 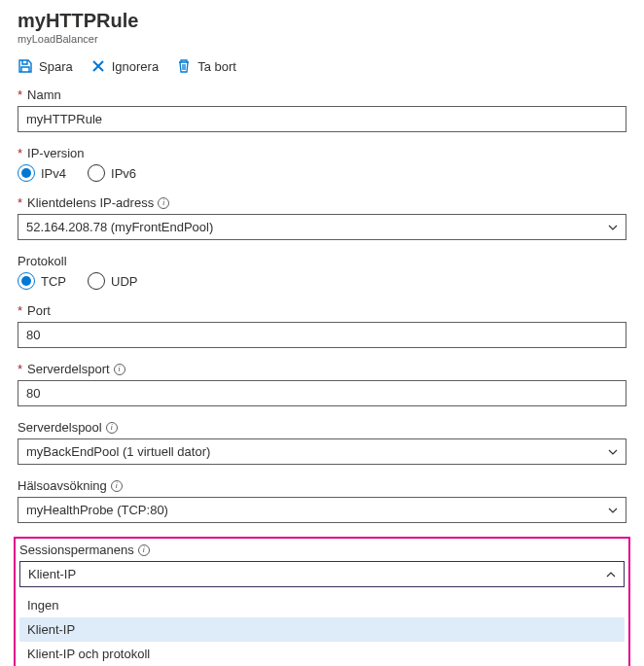 I want to click on health-probe-select: myHealthProbe (TCP:80), so click(x=322, y=509).